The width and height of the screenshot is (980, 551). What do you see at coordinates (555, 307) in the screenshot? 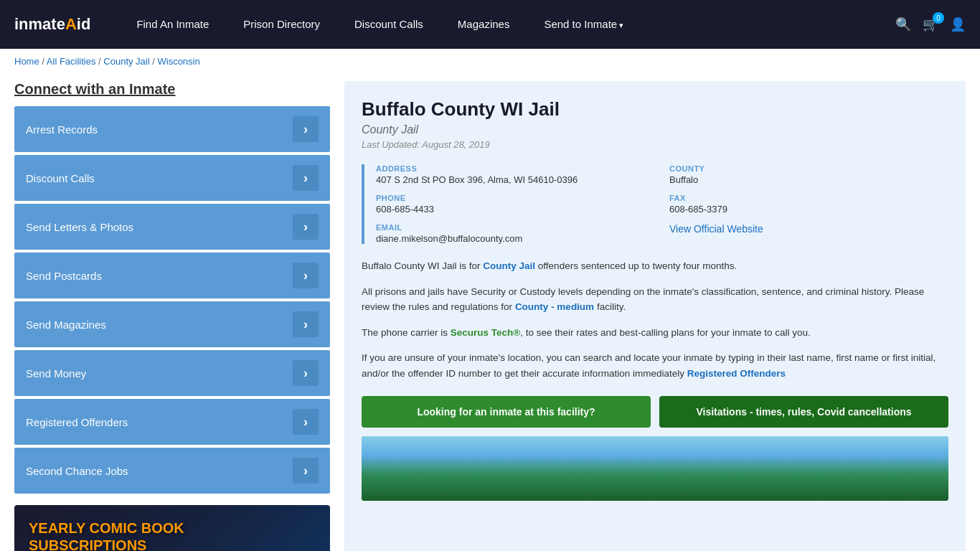
I see `county-medium-link: County - medium` at bounding box center [555, 307].